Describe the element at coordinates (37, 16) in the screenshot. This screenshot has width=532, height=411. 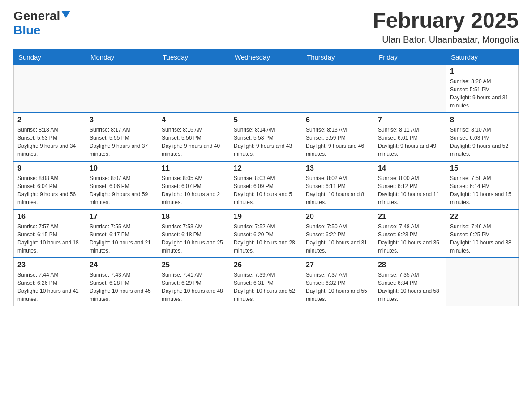
I see `logo-general-text: General` at that location.